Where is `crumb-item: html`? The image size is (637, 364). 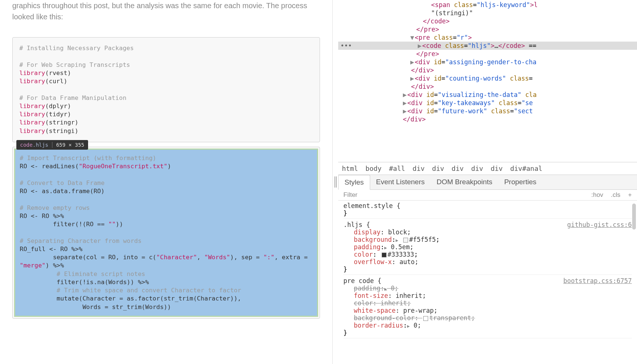
crumb-item: html is located at coordinates (350, 169).